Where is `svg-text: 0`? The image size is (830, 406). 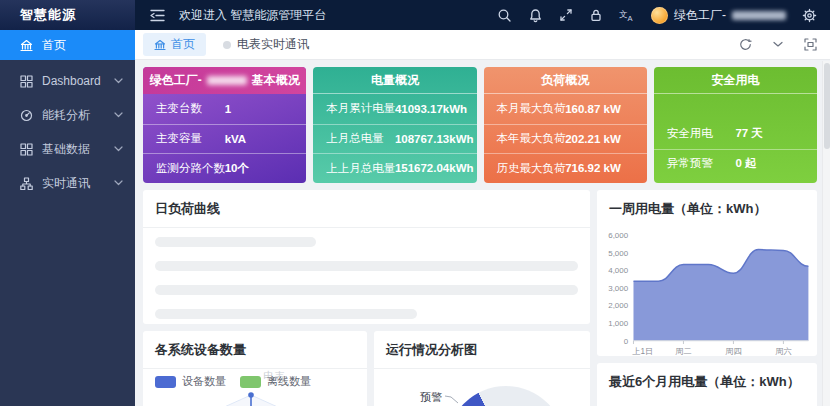 svg-text: 0 is located at coordinates (626, 342).